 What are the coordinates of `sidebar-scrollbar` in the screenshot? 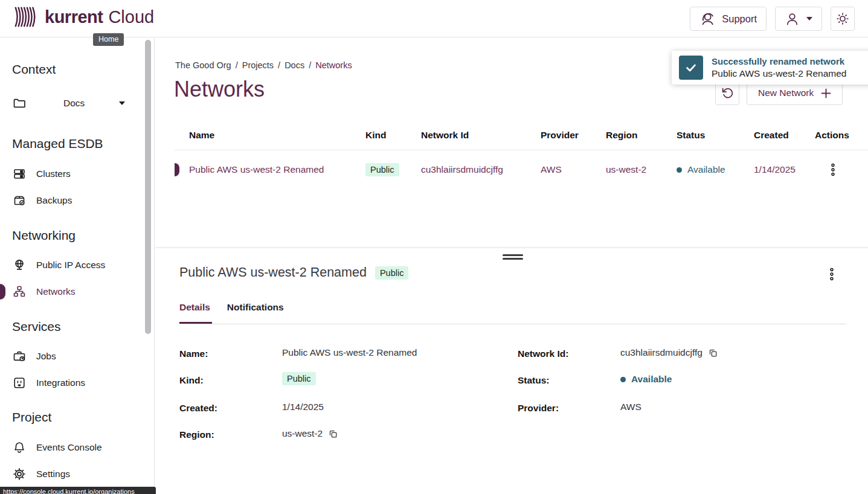 It's located at (148, 187).